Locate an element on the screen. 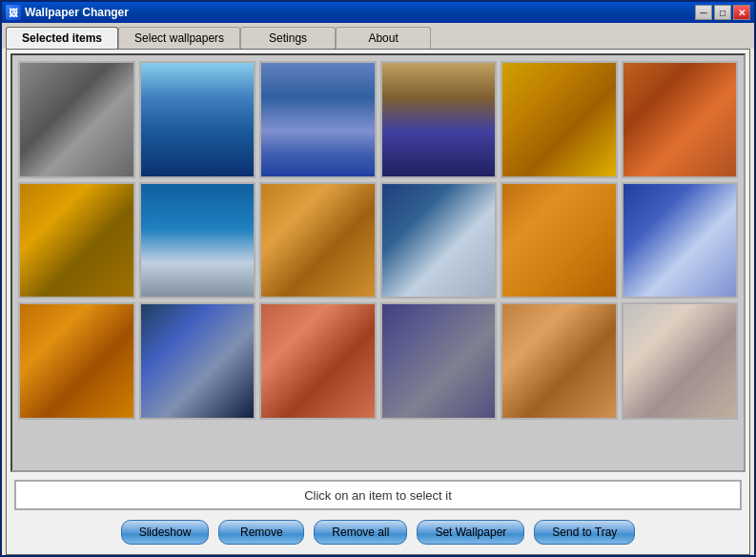  app-icon: 🖼 is located at coordinates (13, 12).